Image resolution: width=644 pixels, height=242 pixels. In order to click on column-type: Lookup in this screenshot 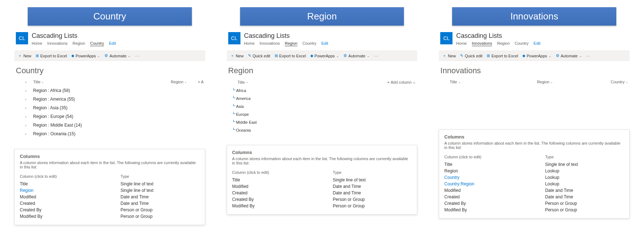, I will do `click(585, 184)`.